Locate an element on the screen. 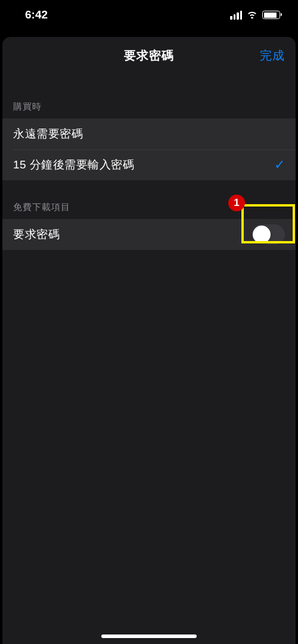  require-password-toggle is located at coordinates (268, 235).